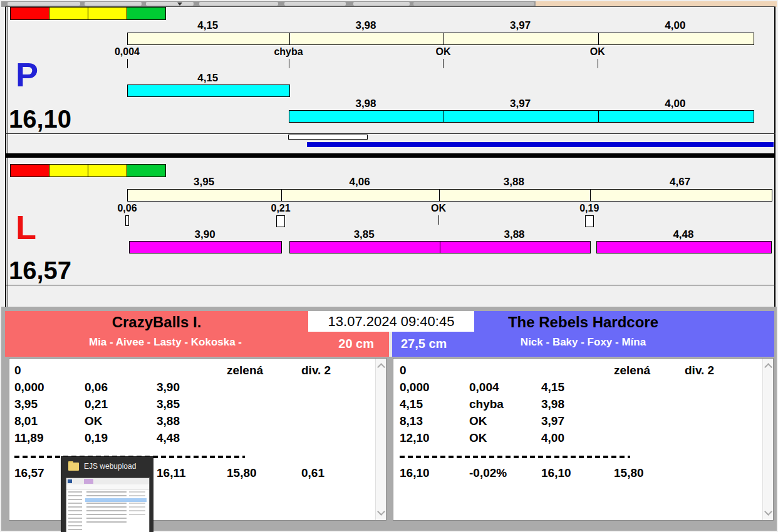 This screenshot has width=778, height=532. What do you see at coordinates (165, 342) in the screenshot?
I see `team-dog-names: Mia - Aivee - Lasty - Kokoska -` at bounding box center [165, 342].